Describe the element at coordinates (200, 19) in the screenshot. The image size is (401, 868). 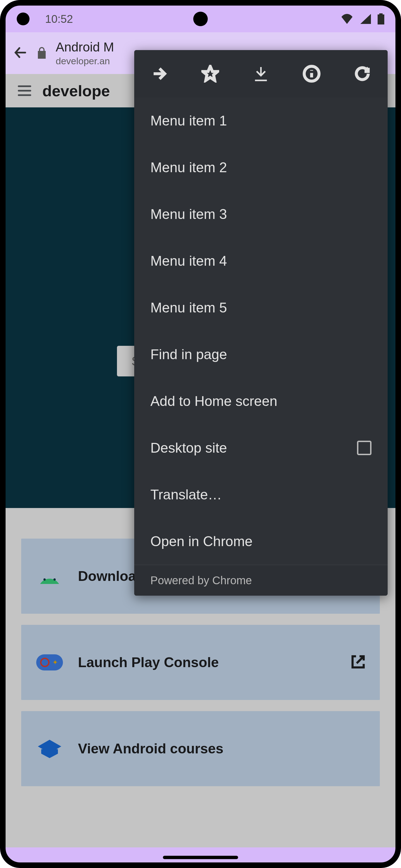
I see `punch-hole-camera` at that location.